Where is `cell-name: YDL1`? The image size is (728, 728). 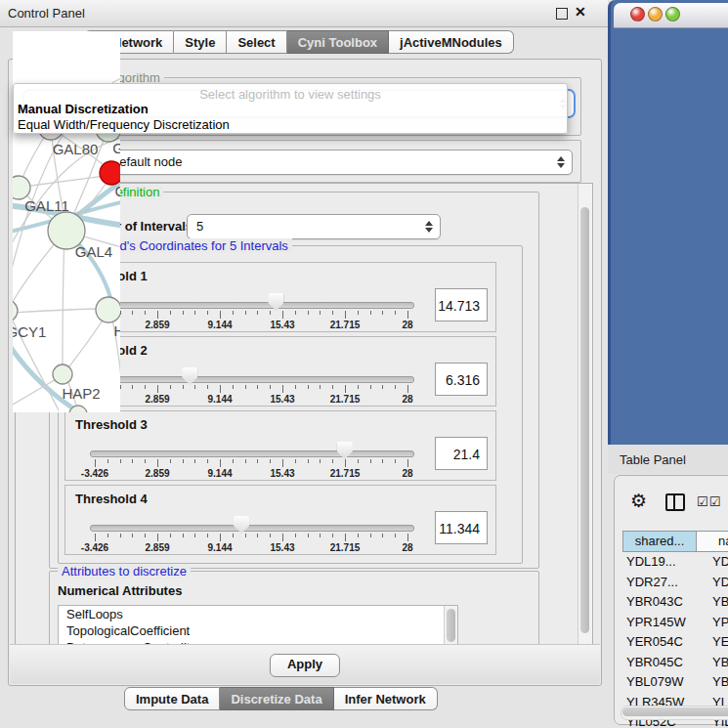
cell-name: YDL1 is located at coordinates (716, 561).